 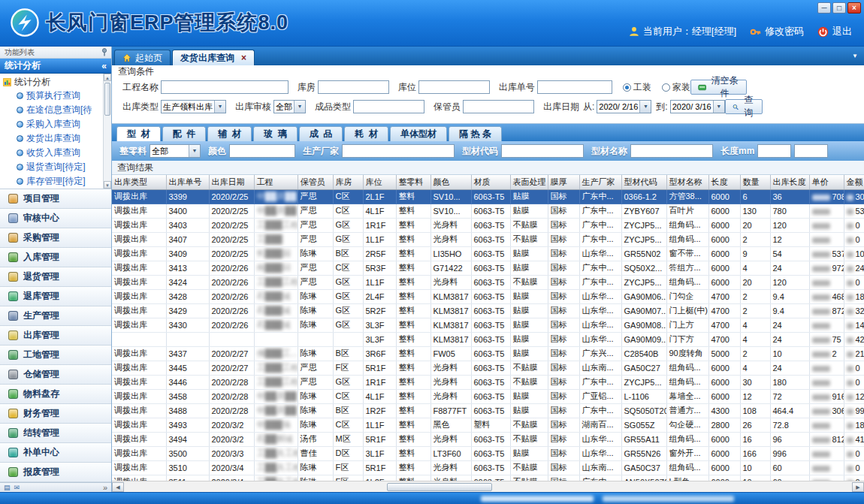 What do you see at coordinates (262, 151) in the screenshot?
I see `color-input` at bounding box center [262, 151].